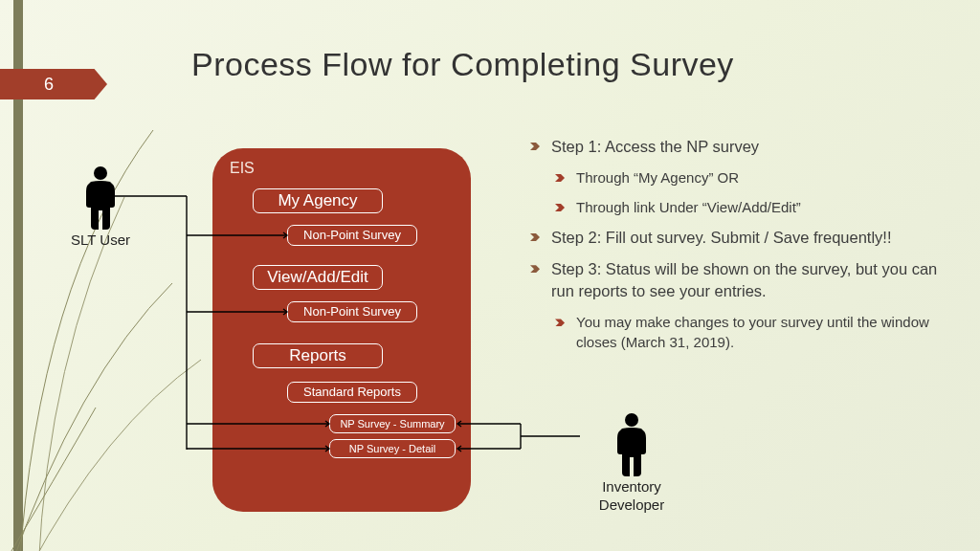 The image size is (980, 551). I want to click on slide-number: 6, so click(49, 84).